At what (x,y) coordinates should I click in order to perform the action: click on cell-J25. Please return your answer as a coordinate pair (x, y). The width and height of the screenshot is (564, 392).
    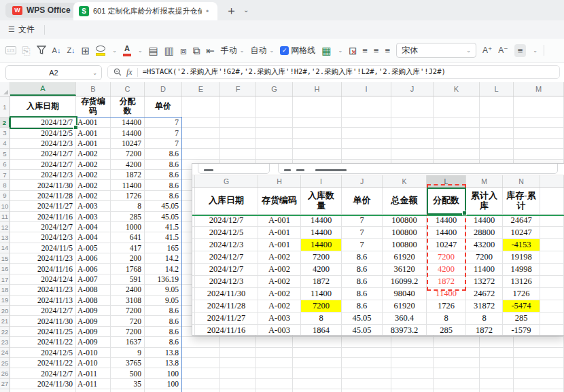
    Looking at the image, I should click on (412, 363).